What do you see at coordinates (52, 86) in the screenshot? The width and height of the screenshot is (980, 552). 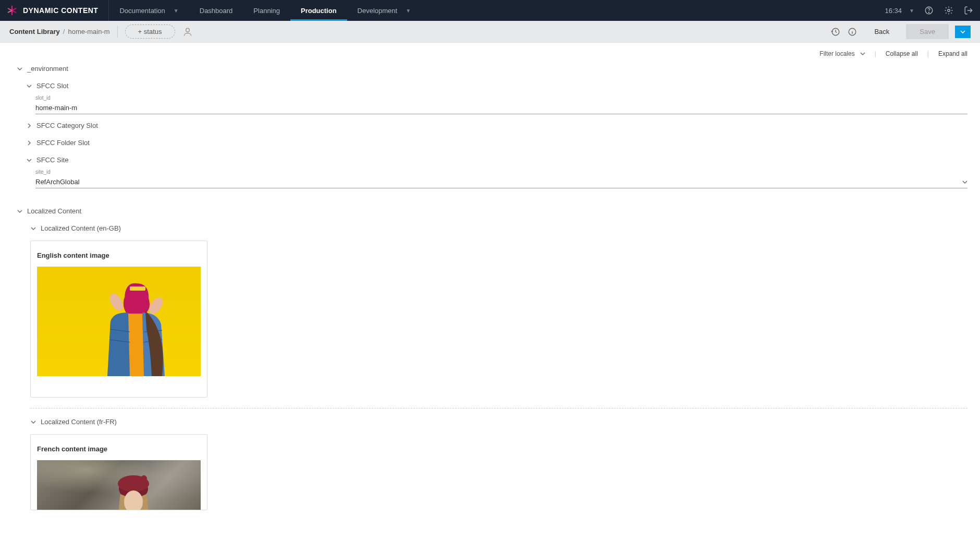 I see `sfcc-slot-label: SFCC Slot` at bounding box center [52, 86].